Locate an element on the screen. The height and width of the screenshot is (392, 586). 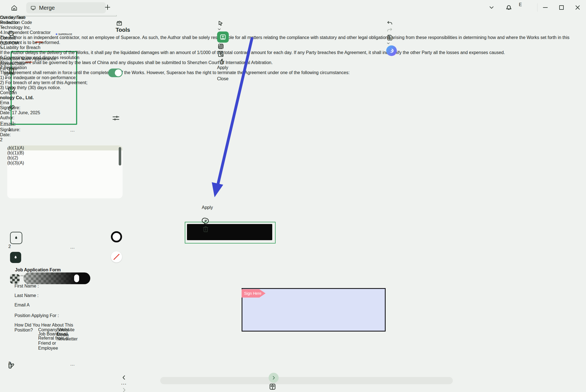
save-icon is located at coordinates (390, 38).